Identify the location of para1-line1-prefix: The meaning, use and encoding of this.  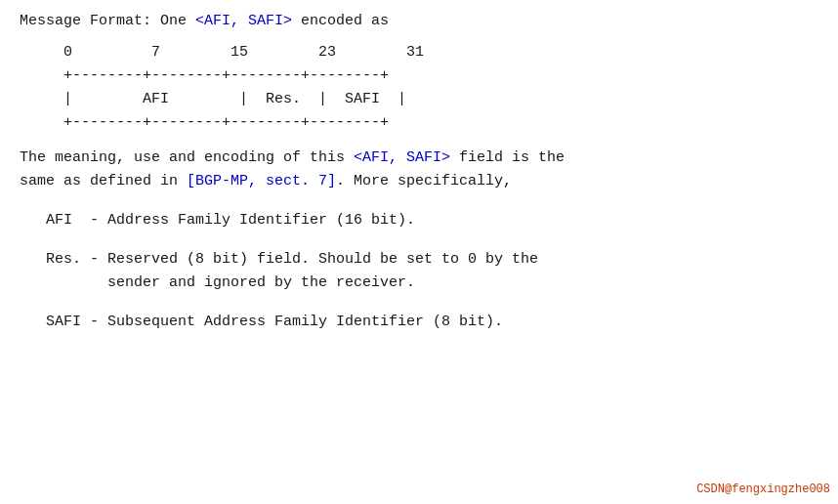
(187, 158).